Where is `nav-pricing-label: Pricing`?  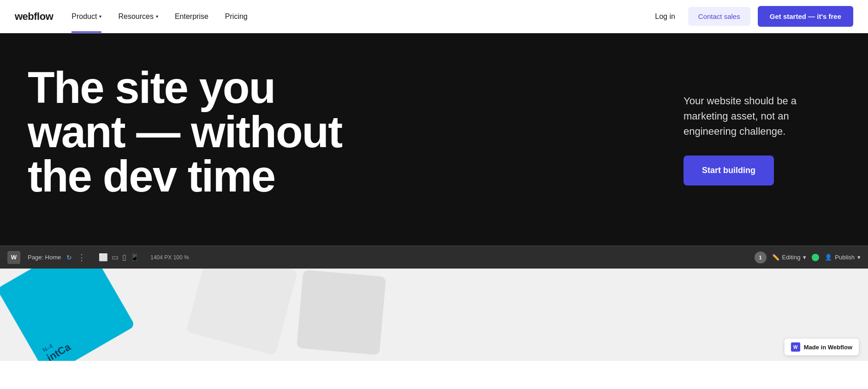 nav-pricing-label: Pricing is located at coordinates (236, 17).